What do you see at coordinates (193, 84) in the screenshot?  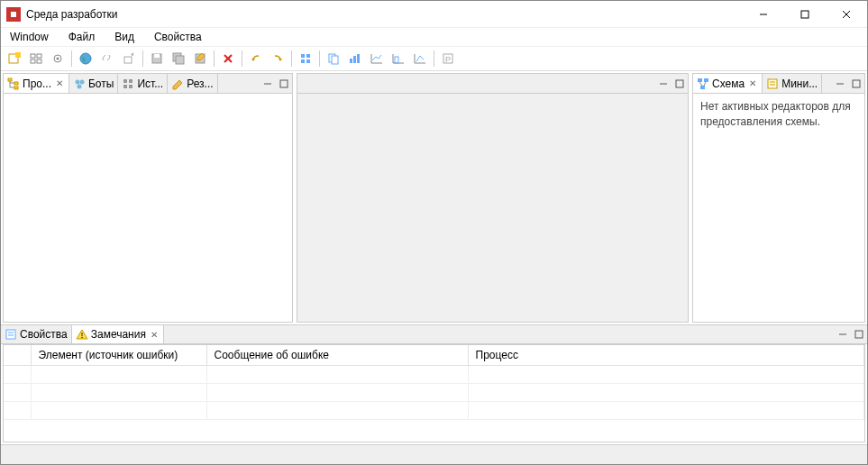 I see `tab-results: Рез...` at bounding box center [193, 84].